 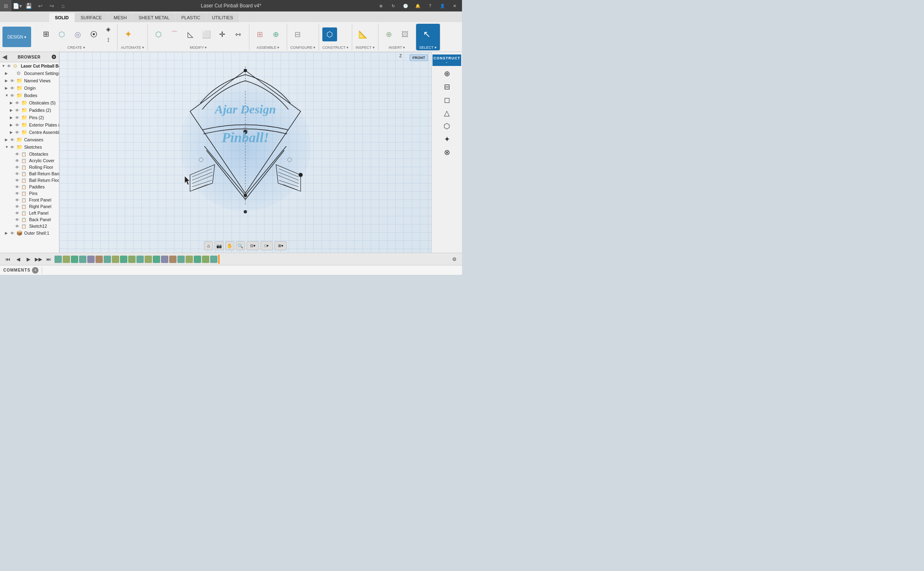 I want to click on notif-btn: 🔔, so click(x=418, y=6).